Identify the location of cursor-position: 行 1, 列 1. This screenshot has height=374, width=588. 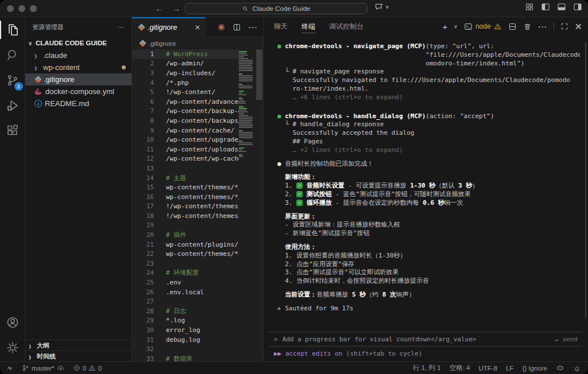
(427, 368).